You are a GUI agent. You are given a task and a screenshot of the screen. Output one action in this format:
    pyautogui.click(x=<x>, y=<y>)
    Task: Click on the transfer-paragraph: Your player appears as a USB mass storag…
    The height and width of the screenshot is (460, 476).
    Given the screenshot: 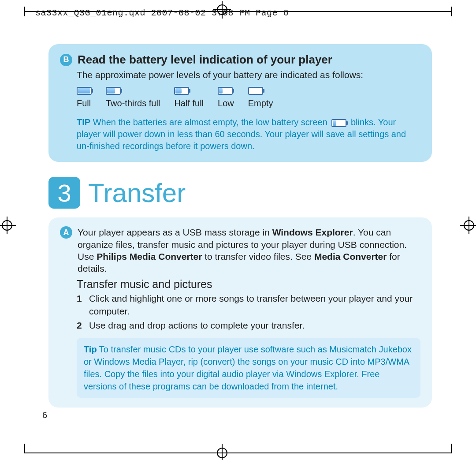 What is the action you would take?
    pyautogui.click(x=249, y=251)
    